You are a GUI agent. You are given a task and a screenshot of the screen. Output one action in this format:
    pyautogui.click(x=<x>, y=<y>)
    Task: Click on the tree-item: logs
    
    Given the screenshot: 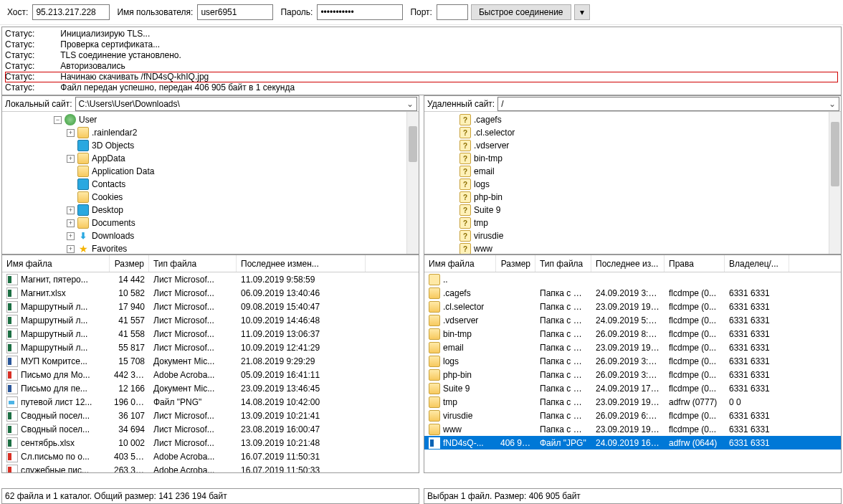 What is the action you would take?
    pyautogui.click(x=632, y=184)
    